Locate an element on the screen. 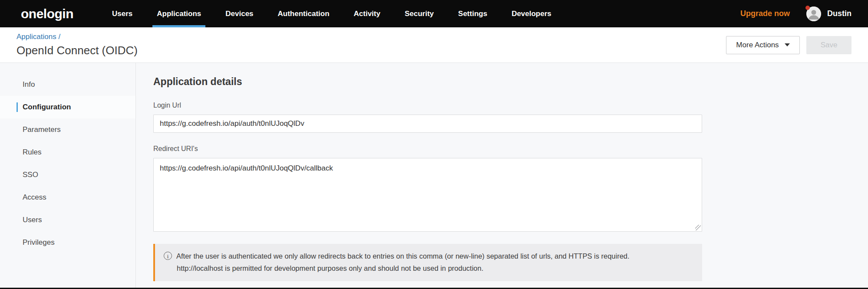 The height and width of the screenshot is (289, 868). nav-item-applications: Applications is located at coordinates (179, 14).